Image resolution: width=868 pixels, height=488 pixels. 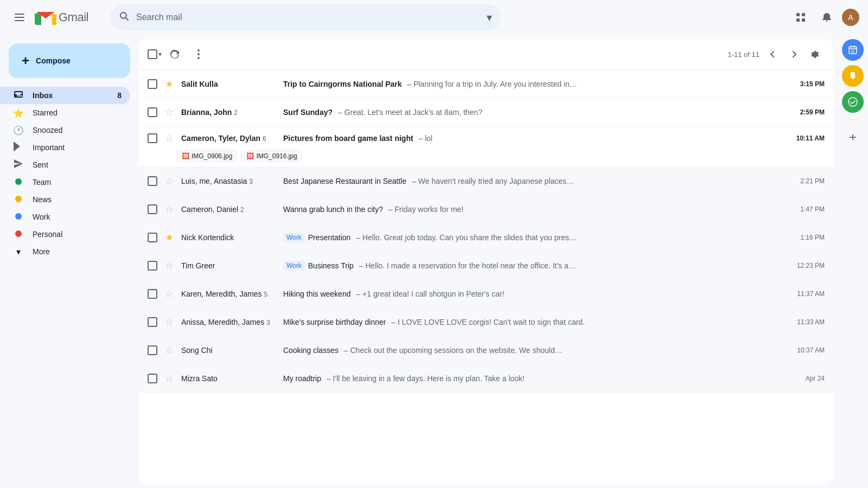 What do you see at coordinates (308, 17) in the screenshot?
I see `search-input` at bounding box center [308, 17].